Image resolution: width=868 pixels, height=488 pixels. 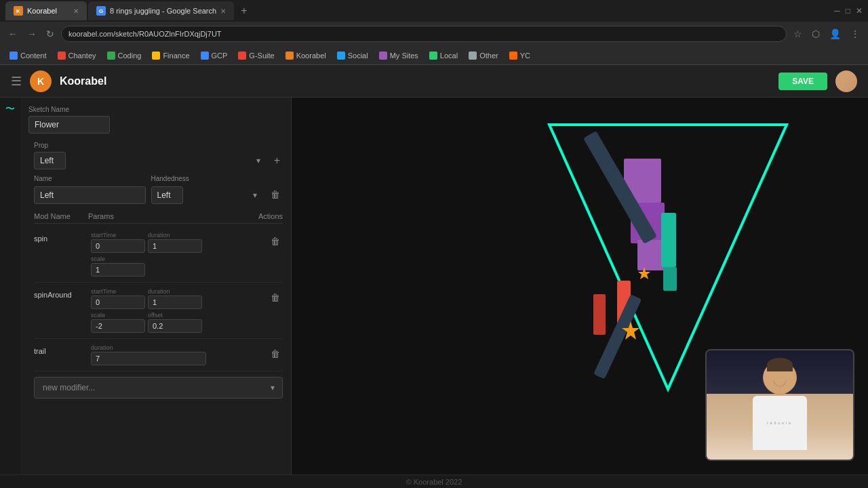 What do you see at coordinates (175, 323) in the screenshot?
I see `spinaround-offset-group: offset` at bounding box center [175, 323].